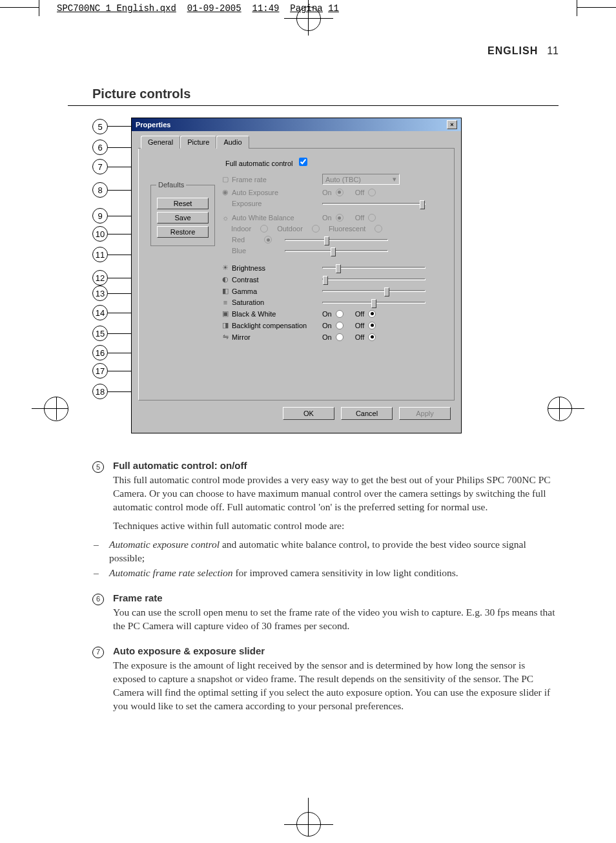 Image resolution: width=616 pixels, height=843 pixels. What do you see at coordinates (225, 279) in the screenshot?
I see `contrast-icon: ◐` at bounding box center [225, 279].